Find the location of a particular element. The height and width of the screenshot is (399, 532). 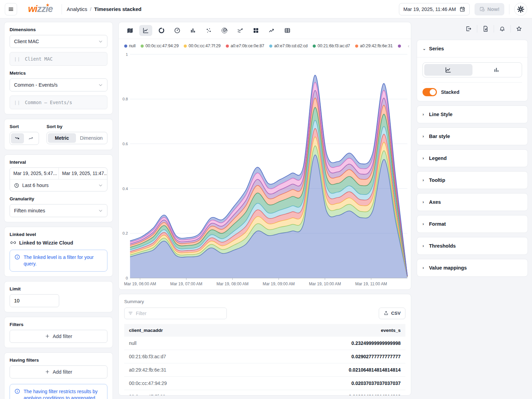

granularity-select: Fiften minutes is located at coordinates (59, 211).